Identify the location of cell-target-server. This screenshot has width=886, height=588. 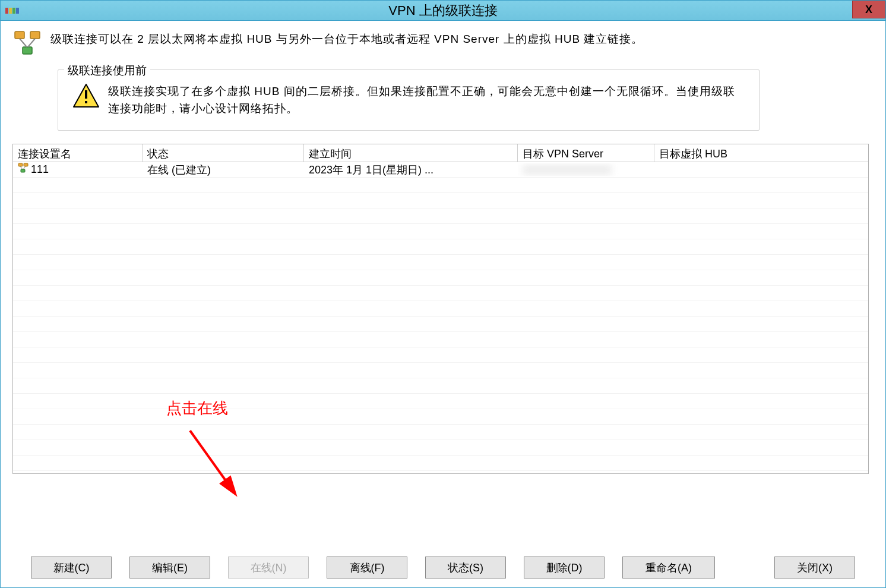
(586, 170).